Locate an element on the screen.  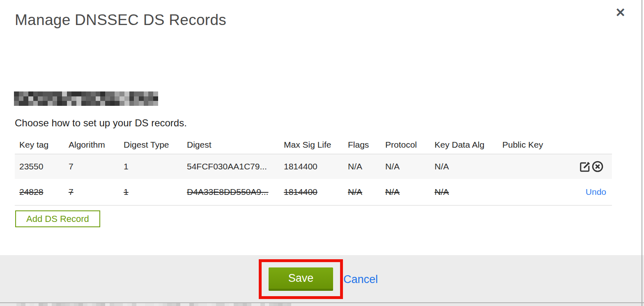
page-behind-modal-strip is located at coordinates (322, 304).